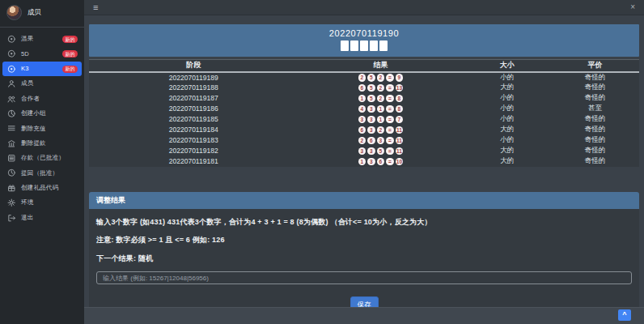 This screenshot has width=644, height=324. I want to click on countdown-timer, so click(364, 45).